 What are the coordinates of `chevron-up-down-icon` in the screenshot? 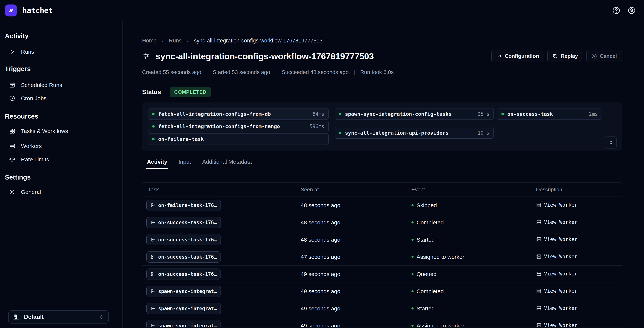 It's located at (102, 317).